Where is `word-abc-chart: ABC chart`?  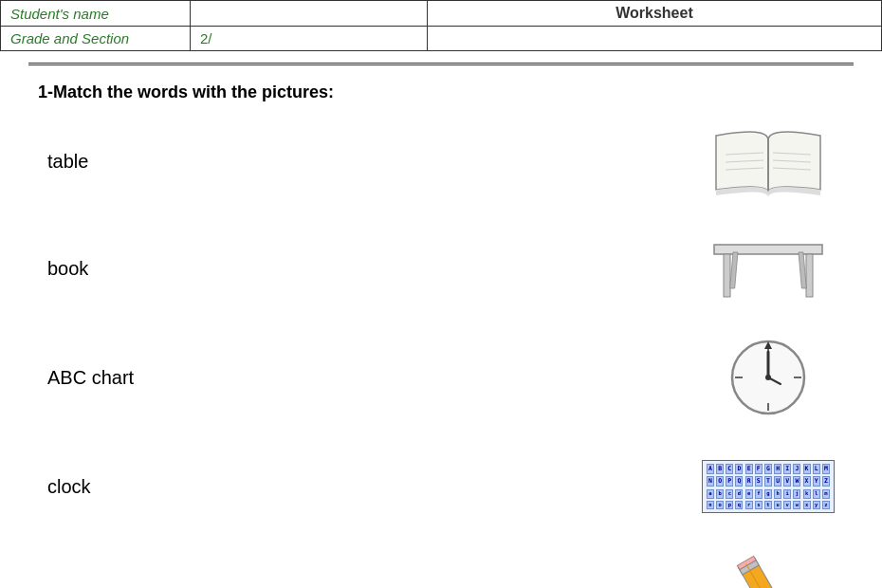
word-abc-chart: ABC chart is located at coordinates (133, 377).